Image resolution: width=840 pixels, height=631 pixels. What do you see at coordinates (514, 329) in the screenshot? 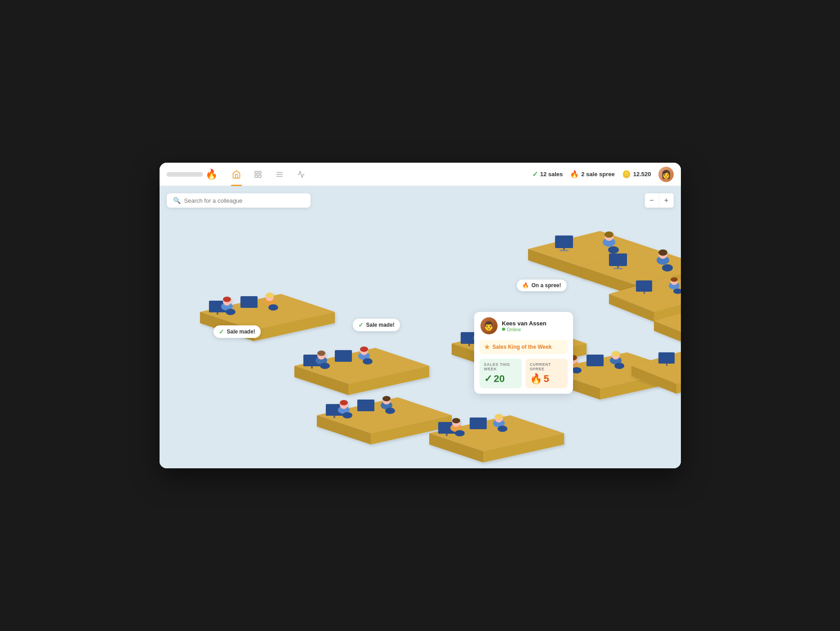
I see `status-text: Online` at bounding box center [514, 329].